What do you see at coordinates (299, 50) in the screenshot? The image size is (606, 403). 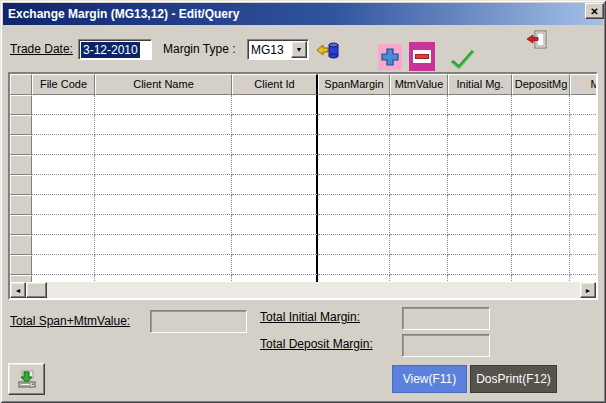 I see `chevron-down-icon: ▼` at bounding box center [299, 50].